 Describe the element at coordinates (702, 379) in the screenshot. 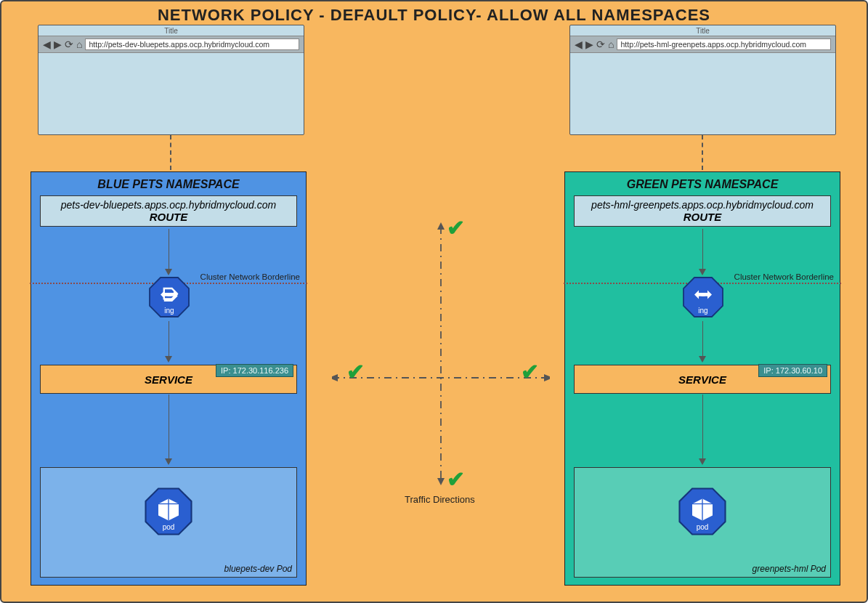

I see `service-box: SERVICE IP: 172.30.60.10` at that location.